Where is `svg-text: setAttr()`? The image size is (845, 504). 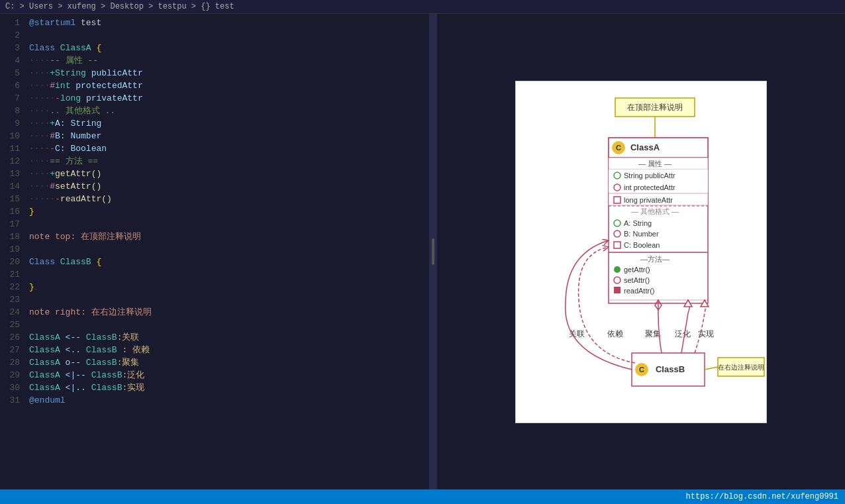
svg-text: setAttr() is located at coordinates (637, 280).